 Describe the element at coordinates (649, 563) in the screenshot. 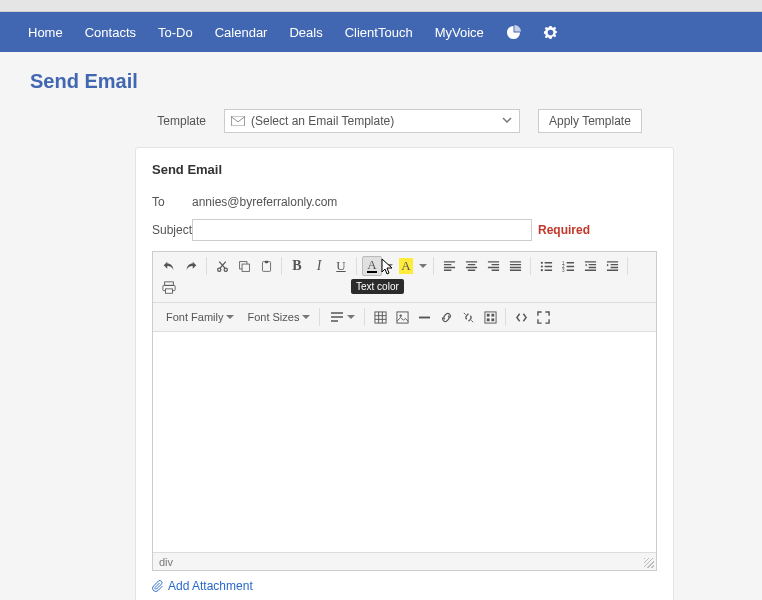

I see `resize-handle` at that location.